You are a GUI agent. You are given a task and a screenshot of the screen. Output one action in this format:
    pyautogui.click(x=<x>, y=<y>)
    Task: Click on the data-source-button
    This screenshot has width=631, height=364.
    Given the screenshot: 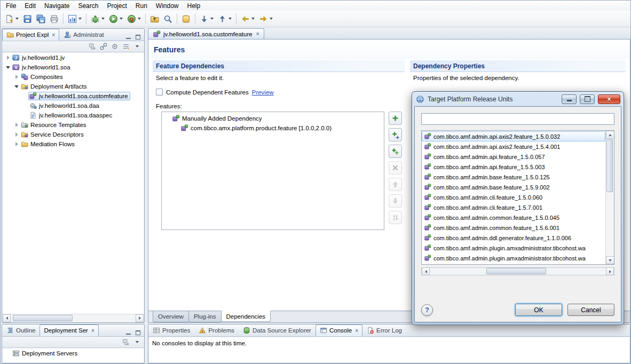 What is the action you would take?
    pyautogui.click(x=186, y=19)
    